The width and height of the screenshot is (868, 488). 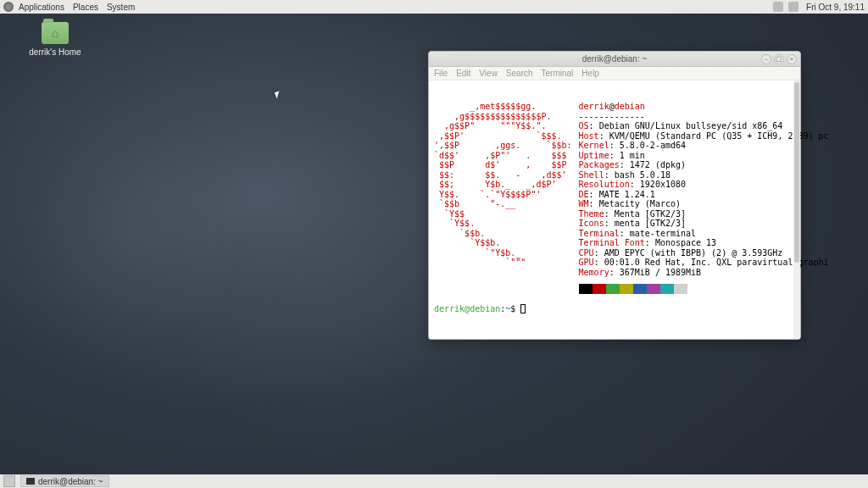 What do you see at coordinates (120, 7) in the screenshot?
I see `menu-system: System` at bounding box center [120, 7].